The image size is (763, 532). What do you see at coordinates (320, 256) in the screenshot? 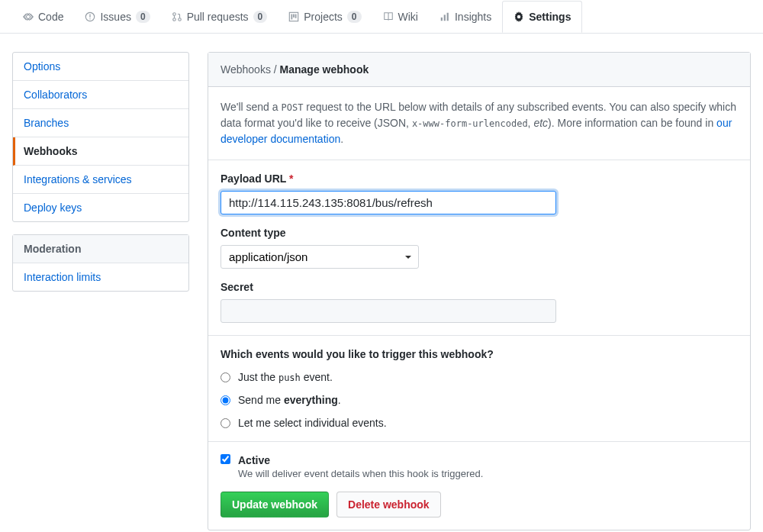
I see `content-type-select: application/json` at bounding box center [320, 256].